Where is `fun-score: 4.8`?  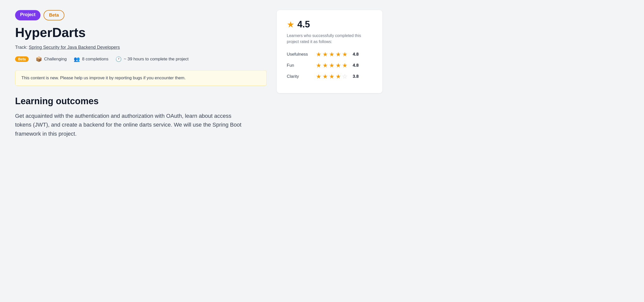 fun-score: 4.8 is located at coordinates (356, 65).